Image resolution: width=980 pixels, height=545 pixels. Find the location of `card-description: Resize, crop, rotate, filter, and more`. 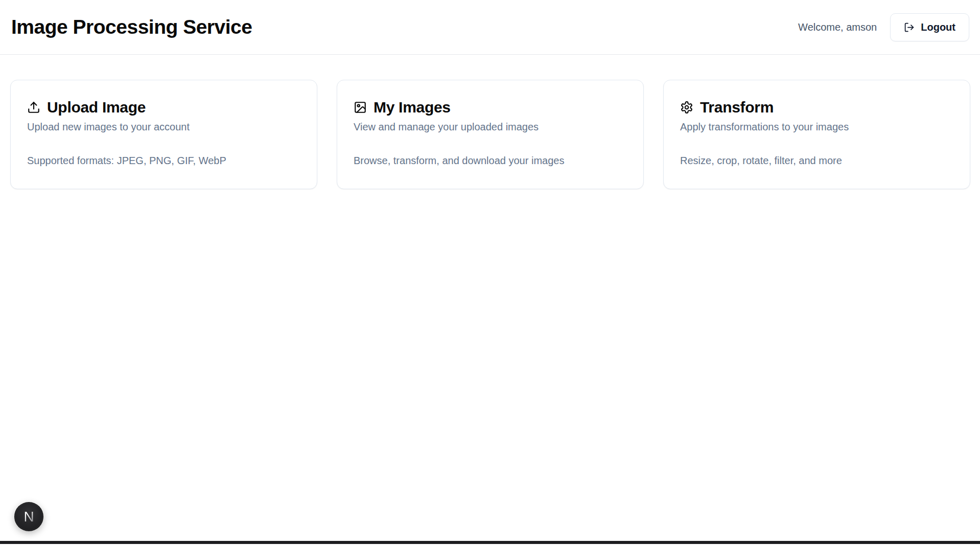

card-description: Resize, crop, rotate, filter, and more is located at coordinates (818, 161).